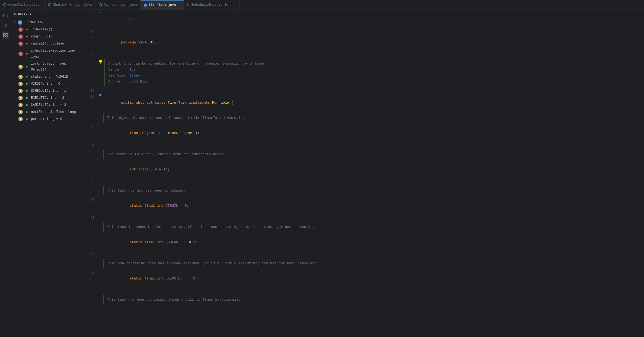 The height and width of the screenshot is (337, 644). Describe the element at coordinates (211, 227) in the screenshot. I see `doc-line-scheduled-desc: This task is scheduled for execution. If…` at that location.